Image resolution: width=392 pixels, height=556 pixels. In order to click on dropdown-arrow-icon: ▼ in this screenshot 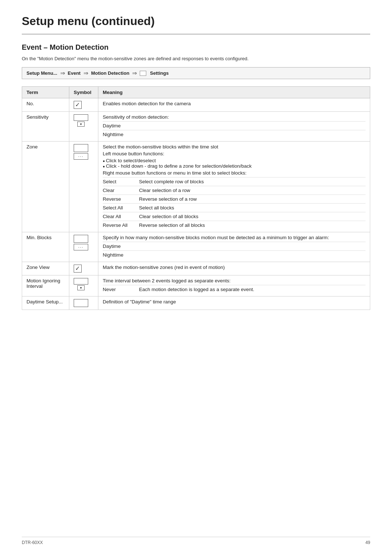, I will do `click(81, 124)`.